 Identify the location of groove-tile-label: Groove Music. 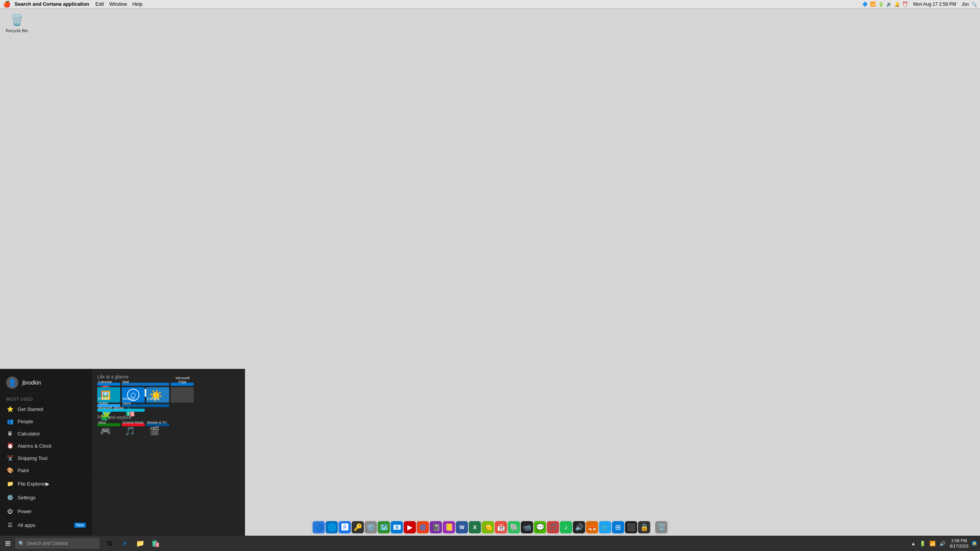
(133, 423).